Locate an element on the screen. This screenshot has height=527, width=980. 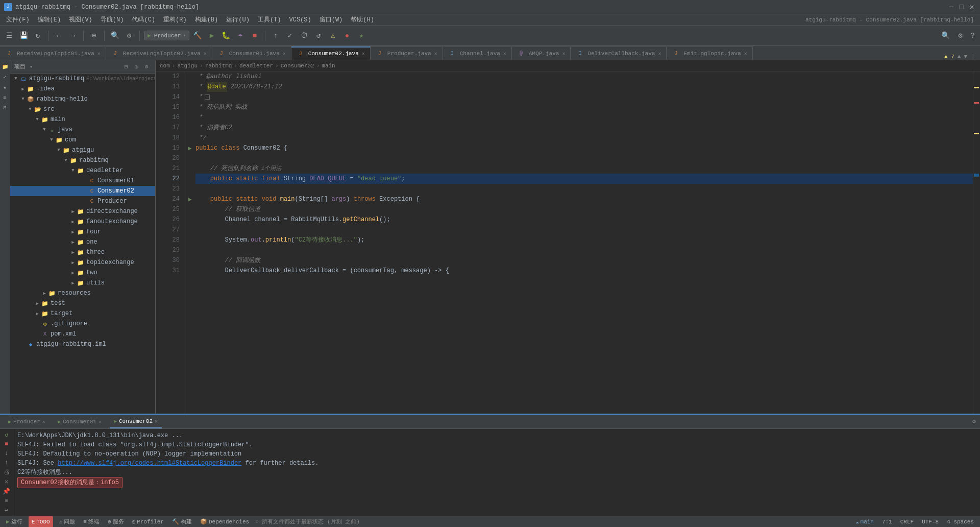
tree-item-root: ▼ 🗂 atgigu-rabbitmq E:\WorkData\IdeaProj… is located at coordinates (83, 79).